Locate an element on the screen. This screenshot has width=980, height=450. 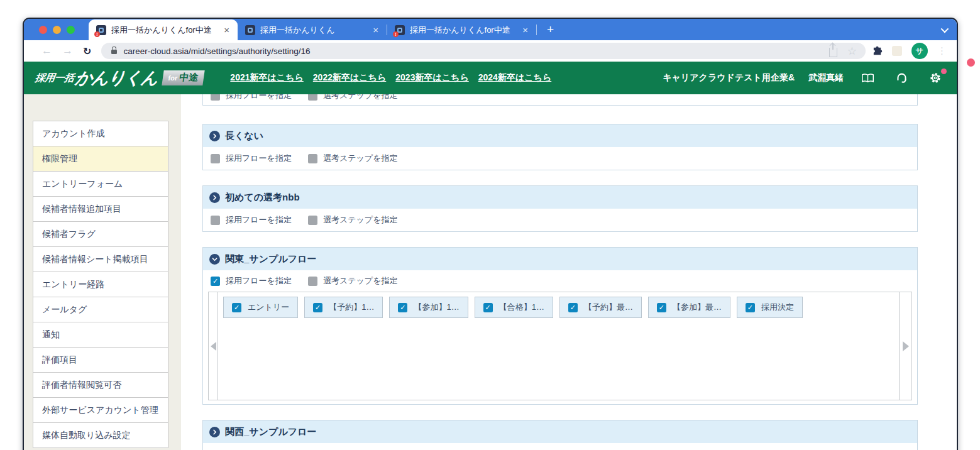
new-tab-button: + is located at coordinates (551, 30).